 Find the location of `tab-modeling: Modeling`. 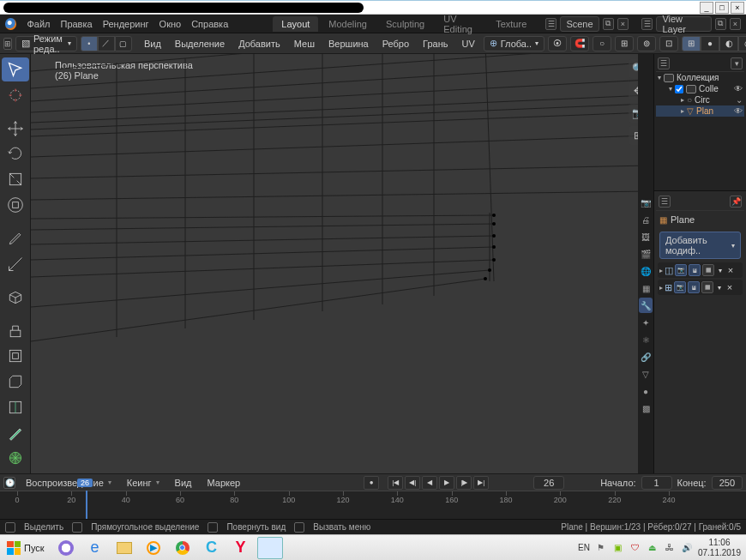

tab-modeling: Modeling is located at coordinates (348, 24).